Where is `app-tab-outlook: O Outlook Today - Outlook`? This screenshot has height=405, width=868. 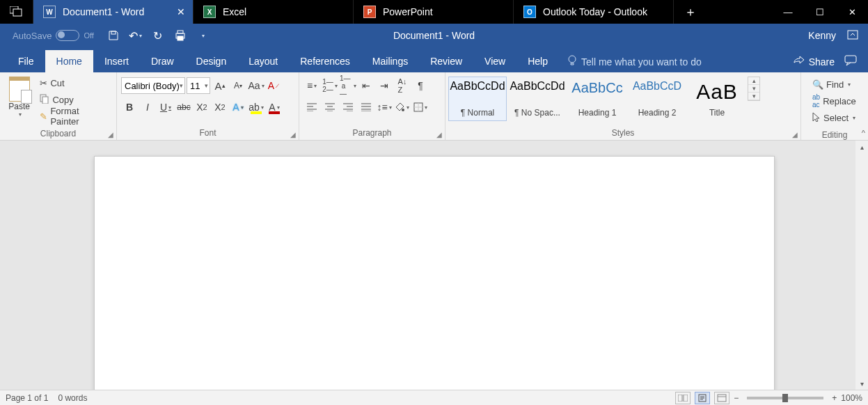 app-tab-outlook: O Outlook Today - Outlook is located at coordinates (594, 12).